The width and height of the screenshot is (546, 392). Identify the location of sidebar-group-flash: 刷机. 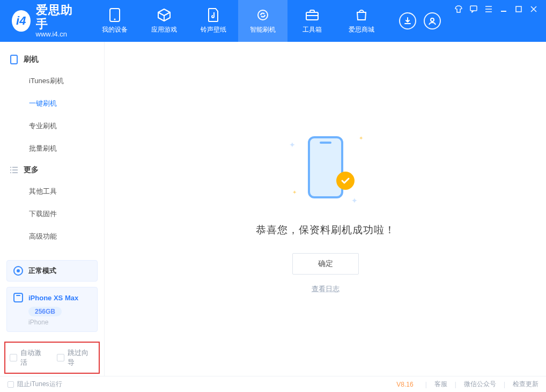
(52, 60).